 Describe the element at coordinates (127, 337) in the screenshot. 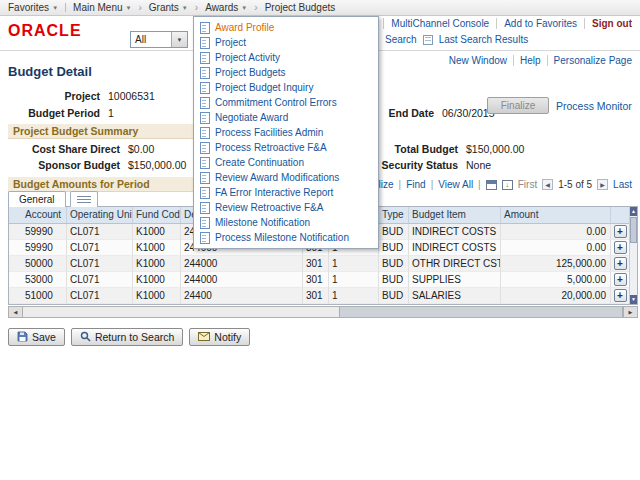

I see `return-to-search-button: Return to Search` at that location.